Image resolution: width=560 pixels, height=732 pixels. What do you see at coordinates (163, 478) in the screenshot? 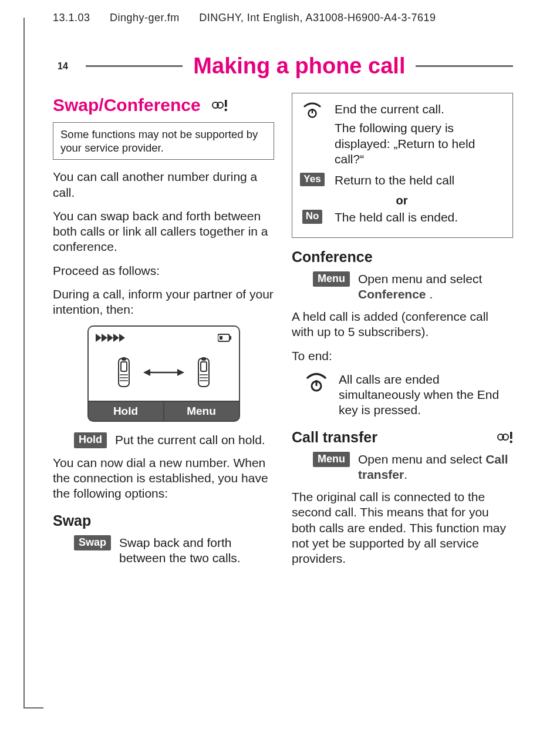
I see `paragraph: You can now dial a new number. When the …` at bounding box center [163, 478].